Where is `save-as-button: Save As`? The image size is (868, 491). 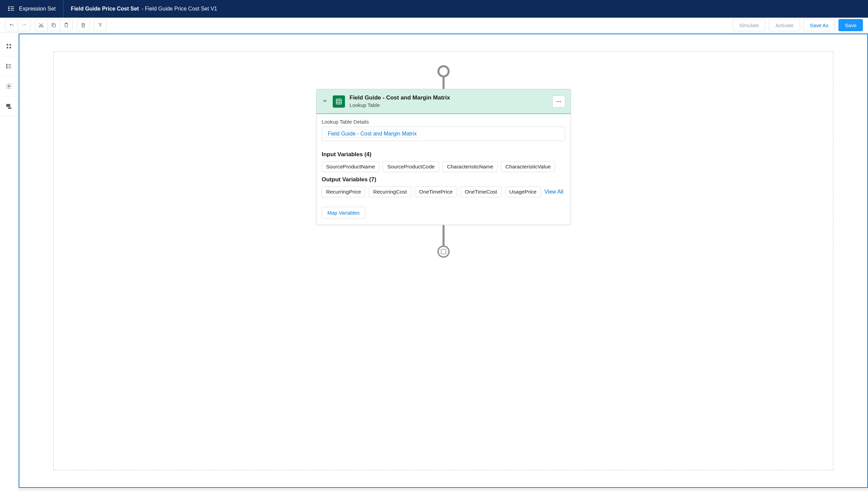 save-as-button: Save As is located at coordinates (819, 25).